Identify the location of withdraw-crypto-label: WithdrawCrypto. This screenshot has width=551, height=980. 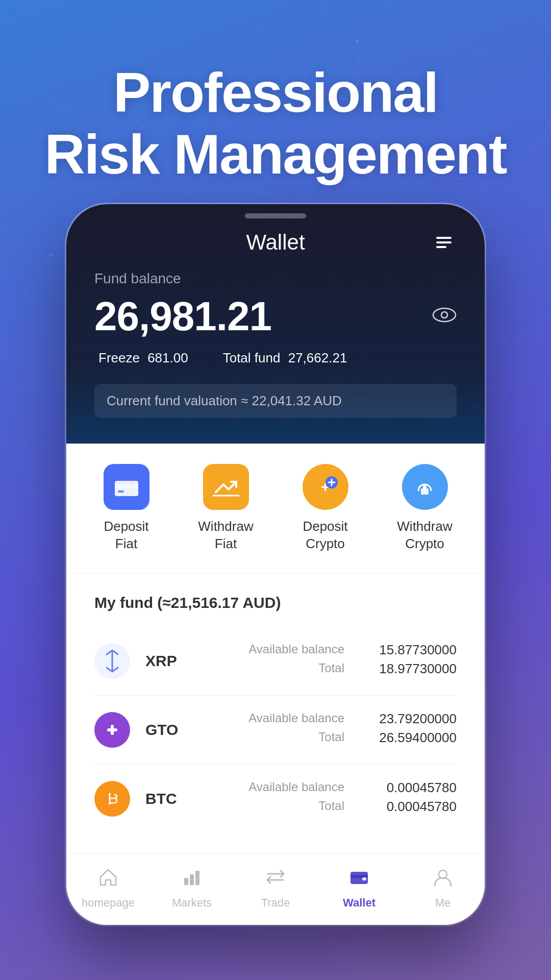
(424, 535).